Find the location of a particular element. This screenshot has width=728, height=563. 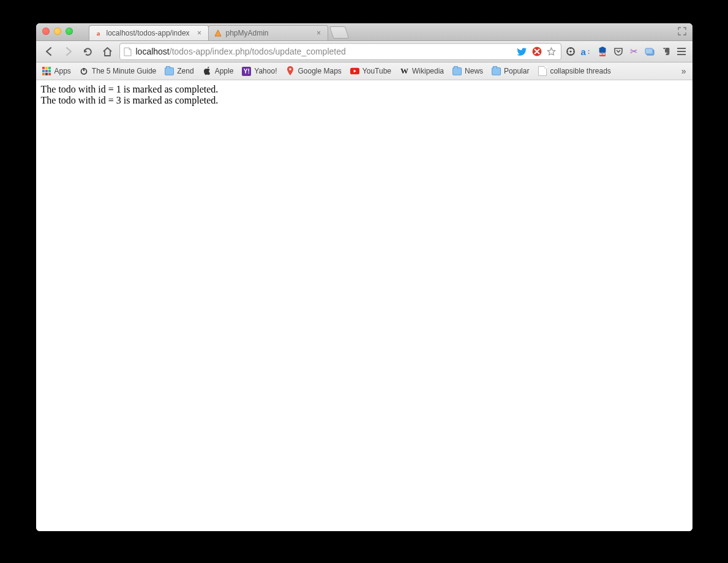

youtube-icon is located at coordinates (355, 71).